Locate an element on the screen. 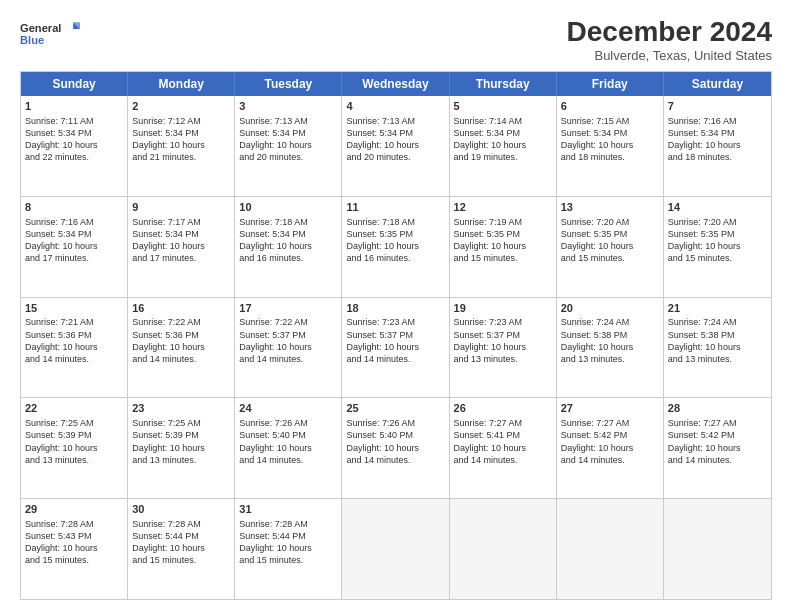 The width and height of the screenshot is (792, 612). day-number: 22 is located at coordinates (74, 408).